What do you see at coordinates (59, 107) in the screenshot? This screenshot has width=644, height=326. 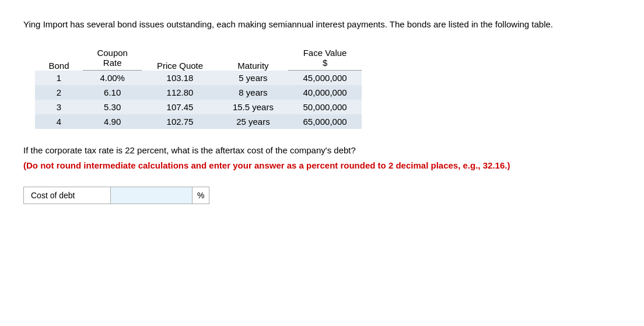 I see `bond-number: 3` at bounding box center [59, 107].